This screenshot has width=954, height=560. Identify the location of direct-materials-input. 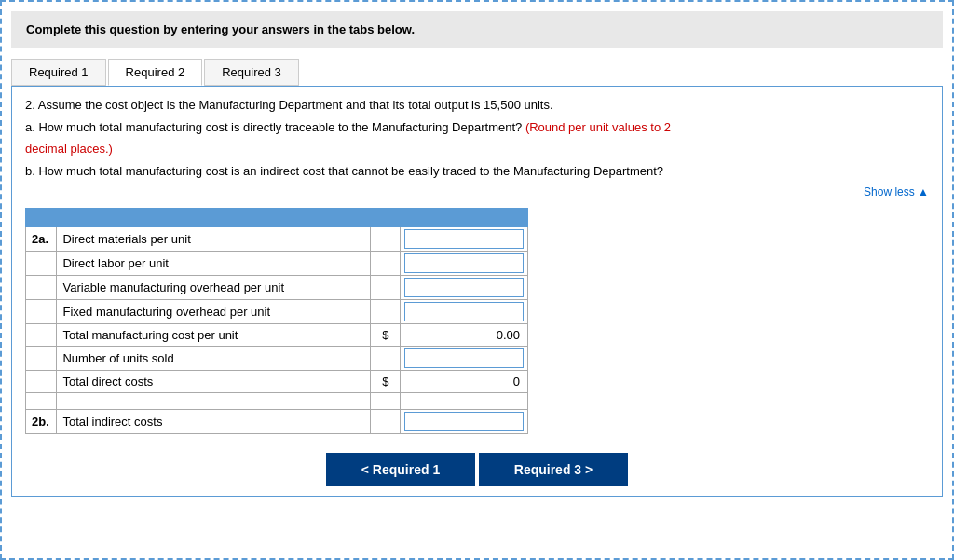
(464, 239).